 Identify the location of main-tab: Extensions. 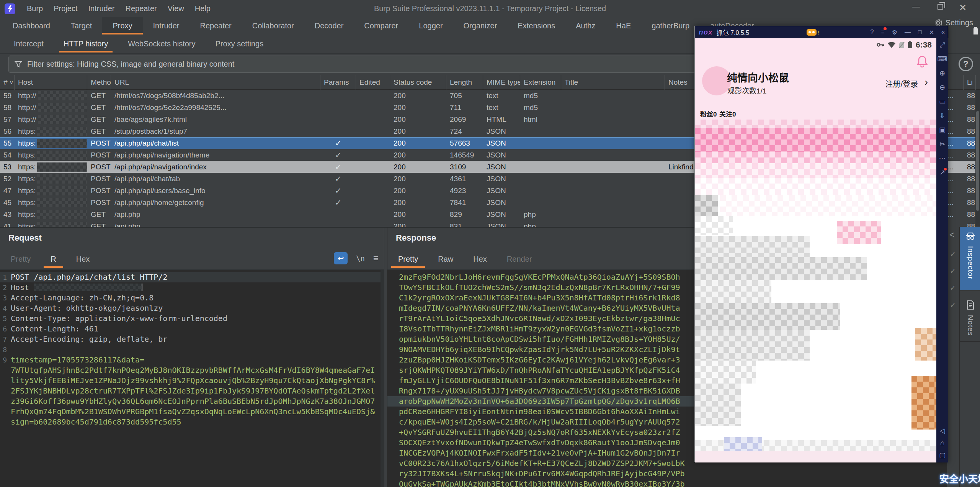
(536, 26).